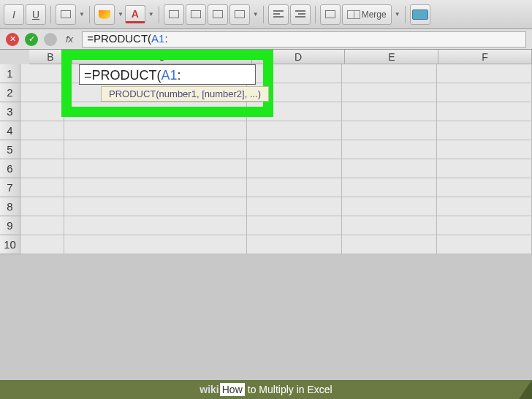 This screenshot has height=399, width=532. Describe the element at coordinates (300, 15) in the screenshot. I see `increase-indent-button` at that location.